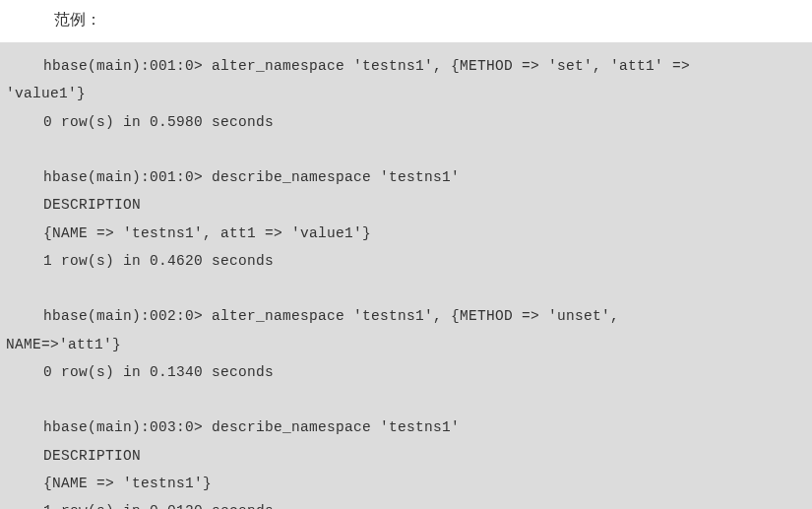  What do you see at coordinates (406, 22) in the screenshot?
I see `example-heading: 范例：` at bounding box center [406, 22].